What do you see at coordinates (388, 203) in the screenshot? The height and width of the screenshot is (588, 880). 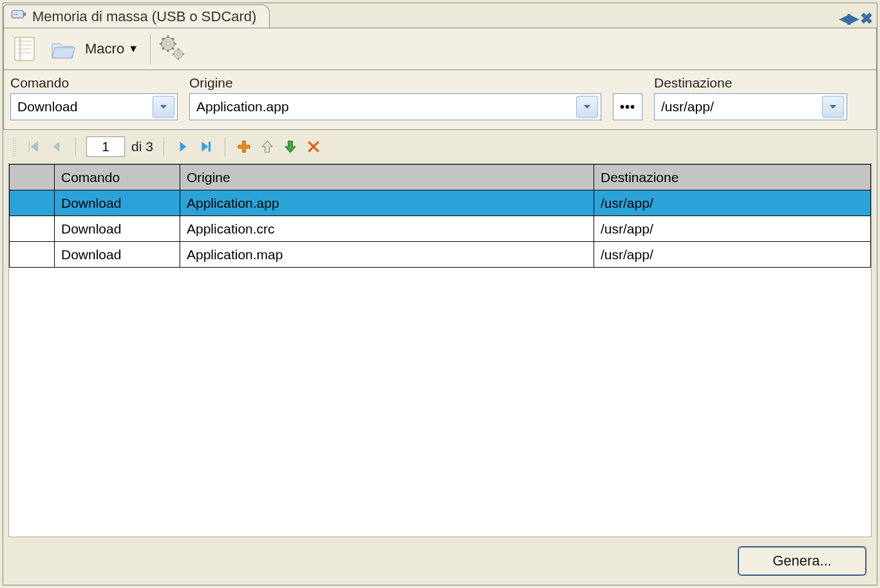 I see `cell-origine: Application.app` at bounding box center [388, 203].